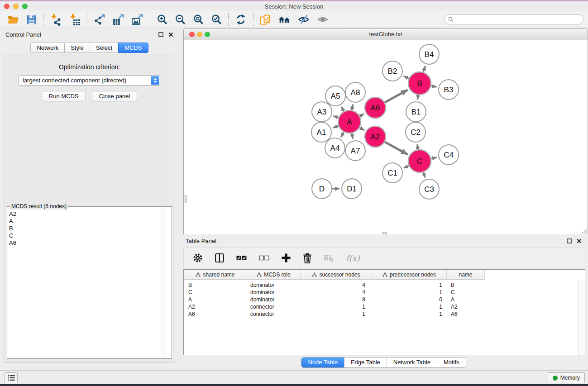 This screenshot has height=386, width=588. I want to click on graph-edge-b-b1, so click(417, 97).